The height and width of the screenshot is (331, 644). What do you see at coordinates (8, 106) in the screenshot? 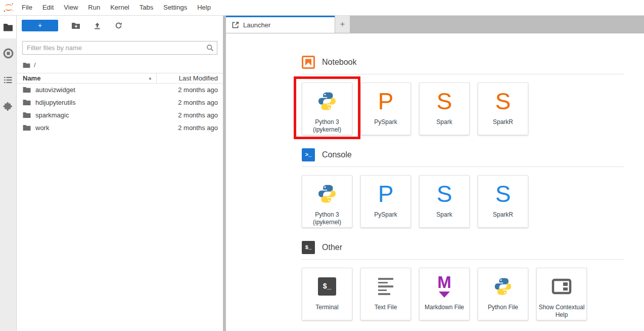
I see `sidebar-tab-extensions` at bounding box center [8, 106].